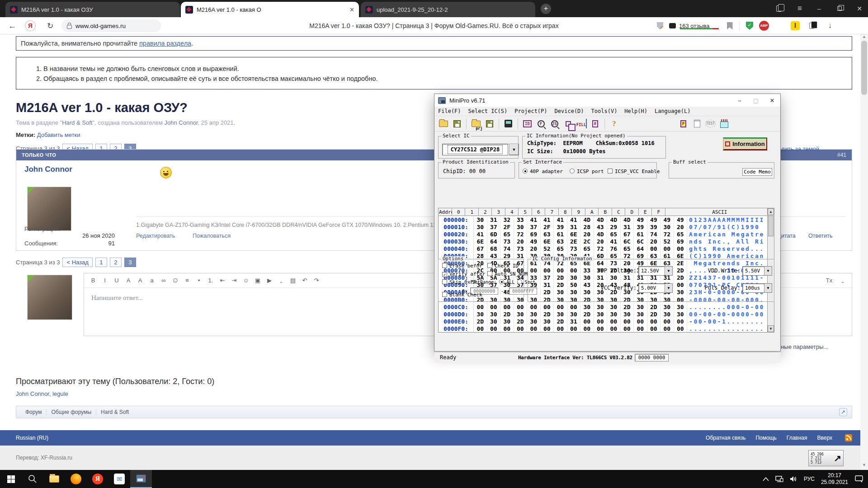 The width and height of the screenshot is (868, 488). I want to click on open-file-button, so click(443, 124).